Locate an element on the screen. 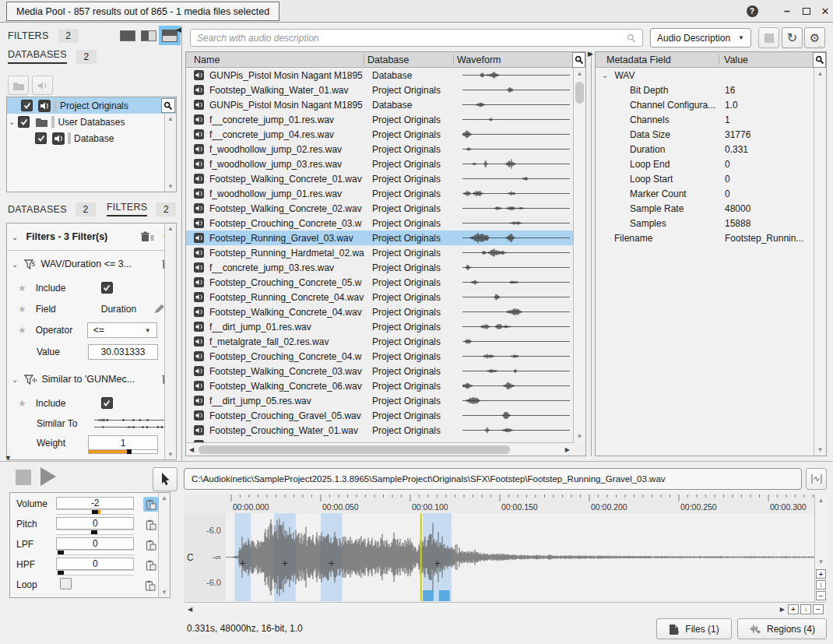  properties-scrollbar: ▲ ▼ is located at coordinates (163, 545).